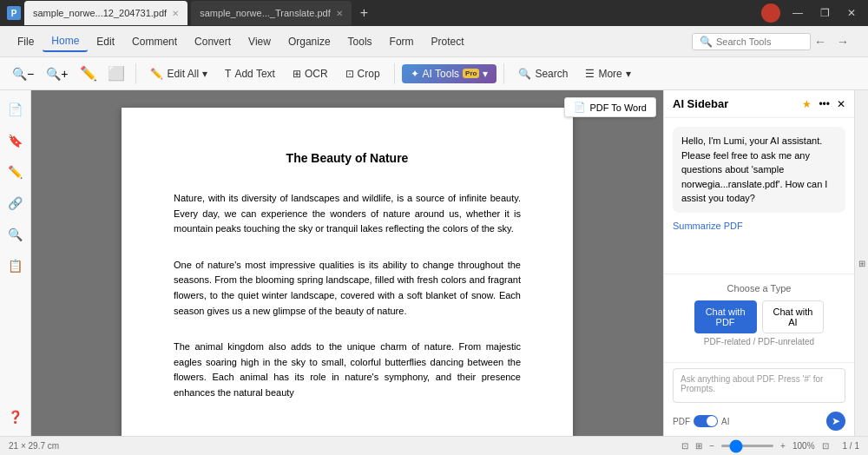  What do you see at coordinates (16, 234) in the screenshot?
I see `sidebar-icon-search: 🔍` at bounding box center [16, 234].